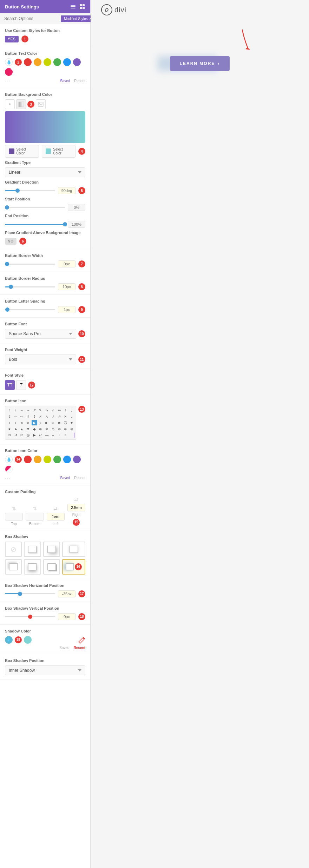 The width and height of the screenshot is (309, 868). Describe the element at coordinates (35, 225) in the screenshot. I see `end-position-track` at that location.